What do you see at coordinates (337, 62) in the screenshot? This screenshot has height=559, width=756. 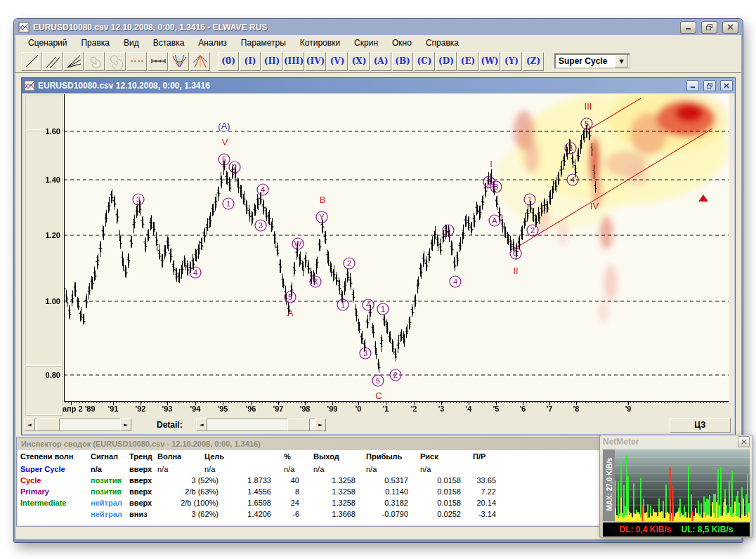 I see `wave-label-button-V: (V)` at bounding box center [337, 62].